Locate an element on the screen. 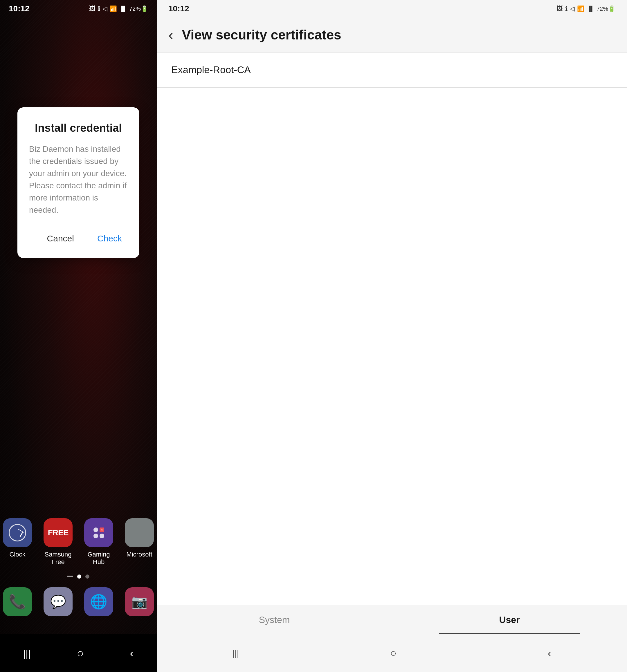  status-icons-left: 🖼 ℹ ◁ 📶 ▐▌ 72%🔋 is located at coordinates (119, 9).